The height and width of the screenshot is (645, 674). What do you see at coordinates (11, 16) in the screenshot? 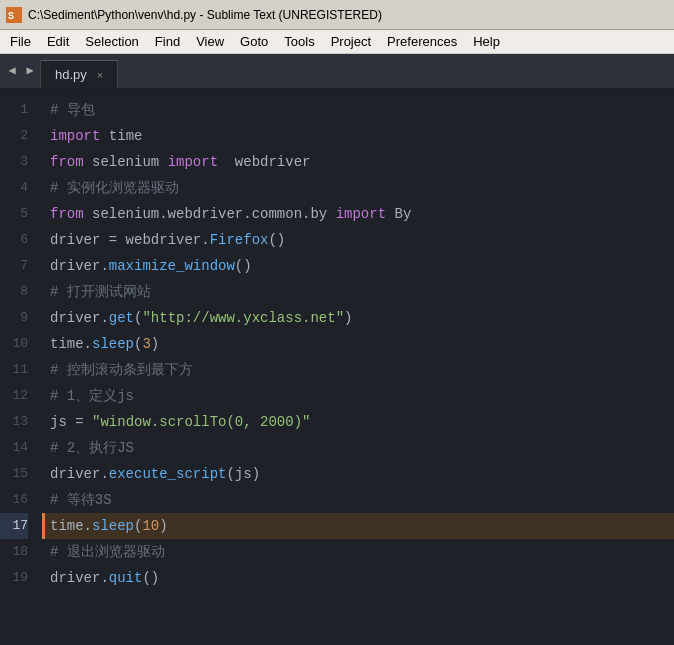
I see `svg-text: S` at bounding box center [11, 16].